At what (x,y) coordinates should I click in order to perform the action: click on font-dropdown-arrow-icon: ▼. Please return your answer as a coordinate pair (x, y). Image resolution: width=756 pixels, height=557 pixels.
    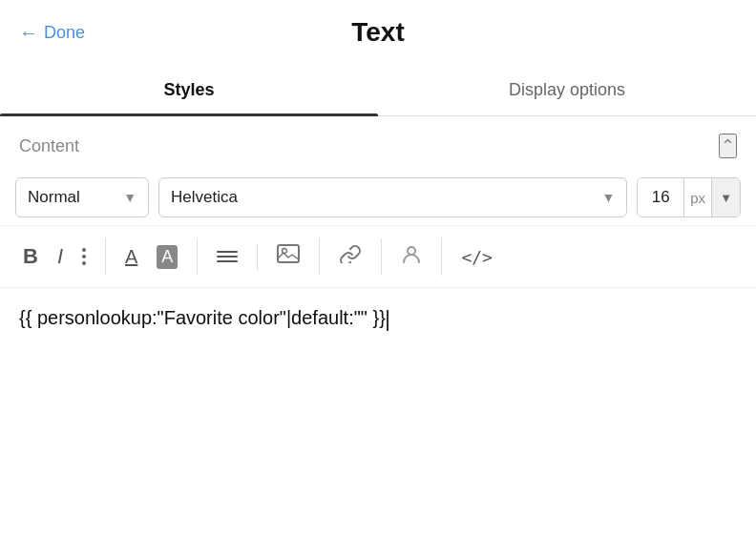
    Looking at the image, I should click on (608, 197).